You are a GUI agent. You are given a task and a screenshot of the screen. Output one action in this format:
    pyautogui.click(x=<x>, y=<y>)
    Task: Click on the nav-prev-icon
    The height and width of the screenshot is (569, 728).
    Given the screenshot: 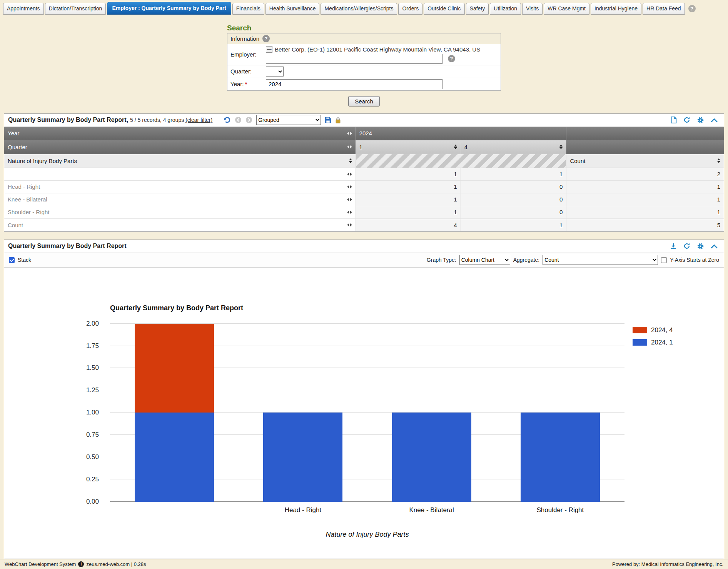 What is the action you would take?
    pyautogui.click(x=238, y=120)
    